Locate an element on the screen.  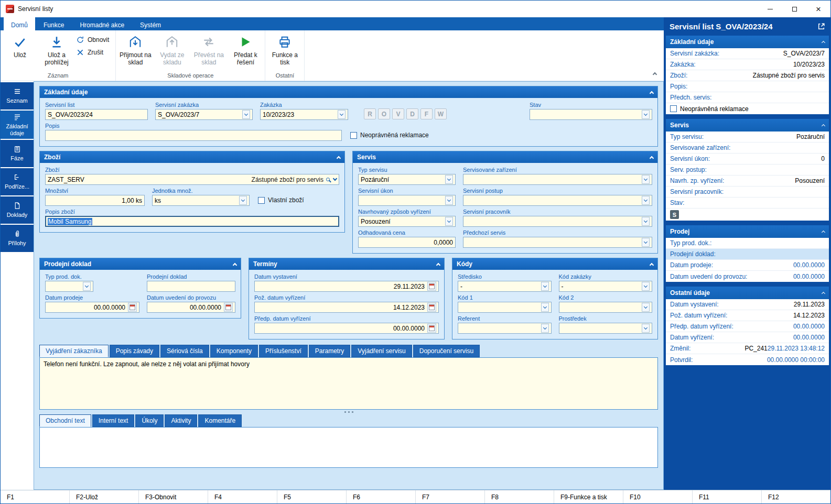
flag-f-button: F is located at coordinates (427, 114).